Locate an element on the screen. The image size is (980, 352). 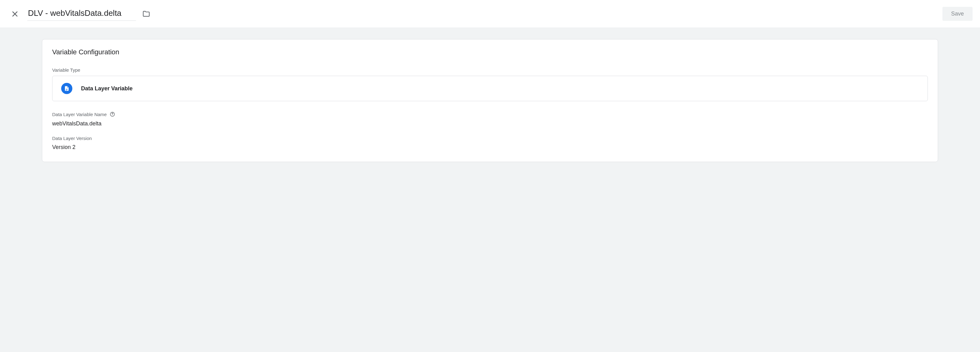
folder-button is located at coordinates (146, 14).